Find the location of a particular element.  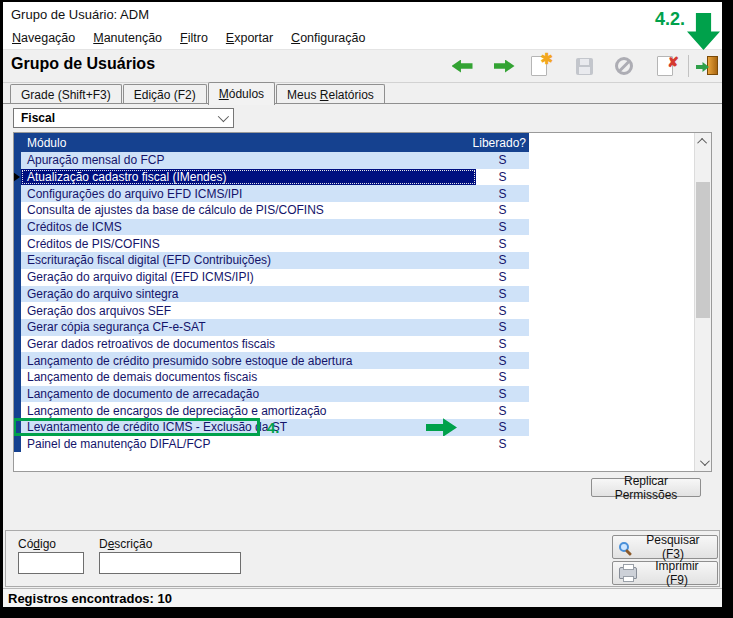

chevron-up-icon is located at coordinates (702, 143).